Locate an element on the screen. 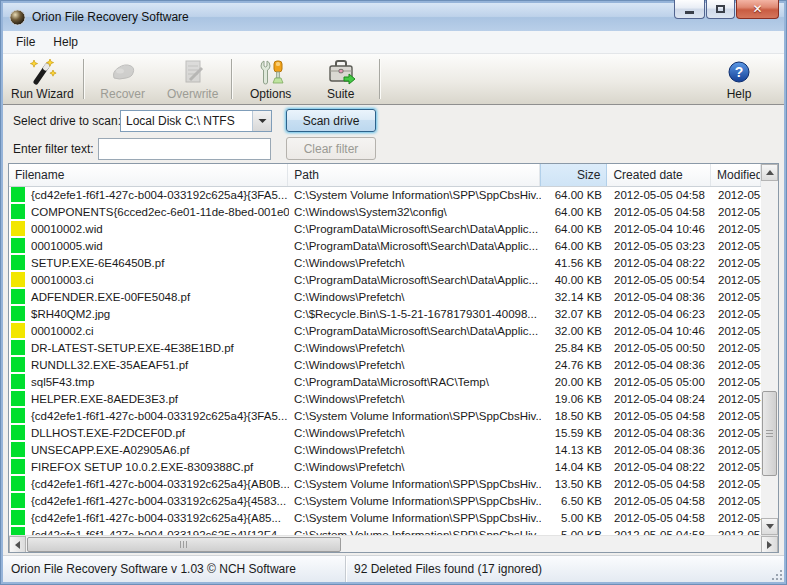 The height and width of the screenshot is (585, 787). table-row: 00010002.ciC:\ProgramData\Microsoft\Sear… is located at coordinates (385, 330).